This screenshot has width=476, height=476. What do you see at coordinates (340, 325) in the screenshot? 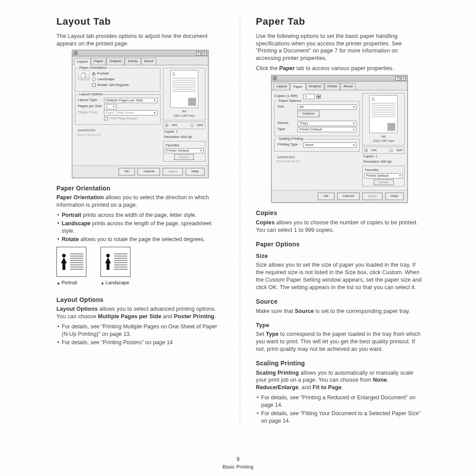
I see `type-heading: Type` at bounding box center [340, 325].